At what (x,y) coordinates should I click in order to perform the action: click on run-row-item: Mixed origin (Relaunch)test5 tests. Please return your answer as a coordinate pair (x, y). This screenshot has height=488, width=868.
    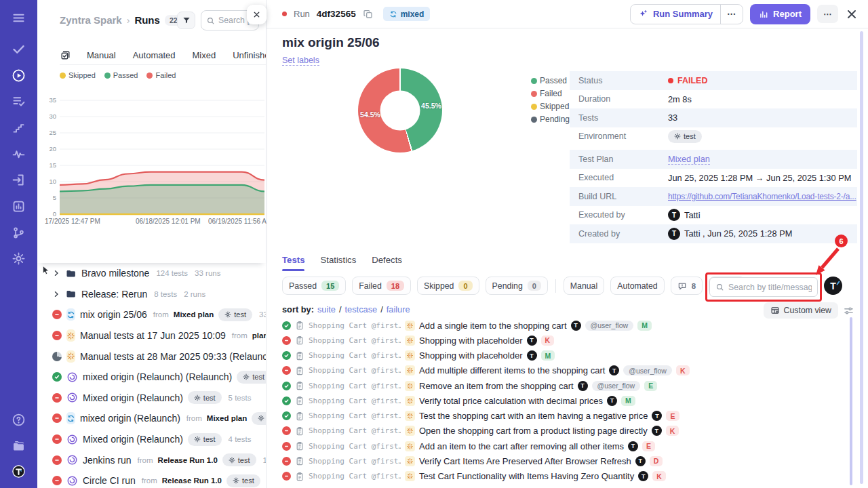
    Looking at the image, I should click on (152, 399).